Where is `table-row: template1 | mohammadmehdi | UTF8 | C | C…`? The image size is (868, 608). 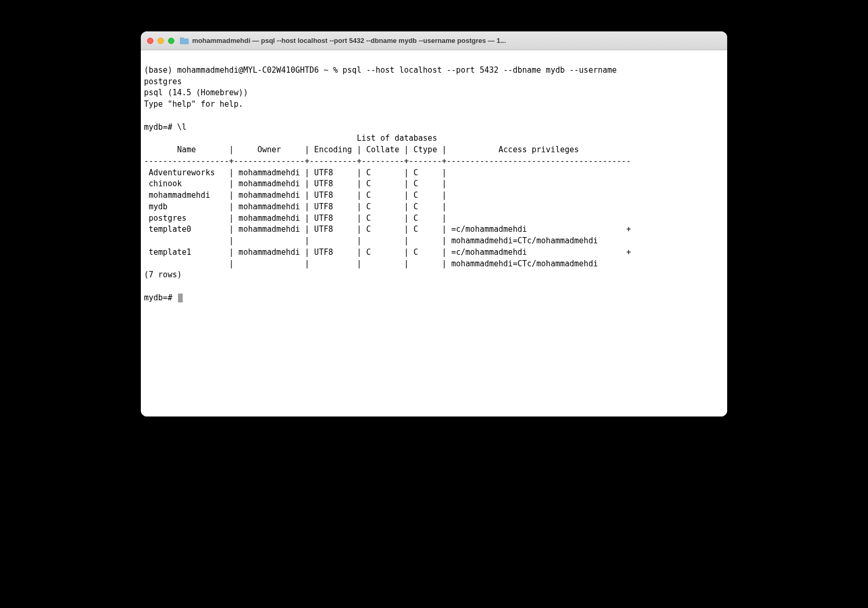 table-row: template1 | mohammadmehdi | UTF8 | C | C… is located at coordinates (387, 252).